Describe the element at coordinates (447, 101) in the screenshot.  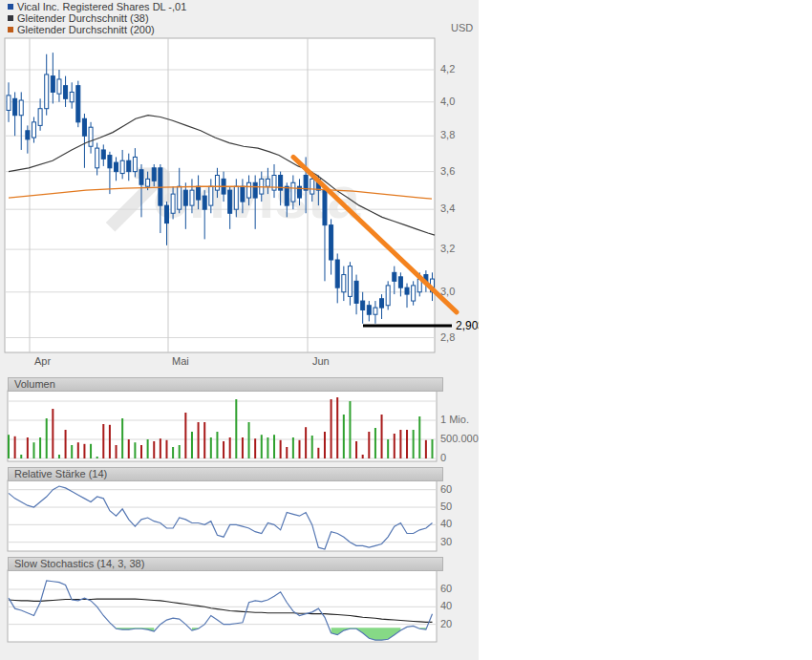
I see `price-tick-label: 4,0` at that location.